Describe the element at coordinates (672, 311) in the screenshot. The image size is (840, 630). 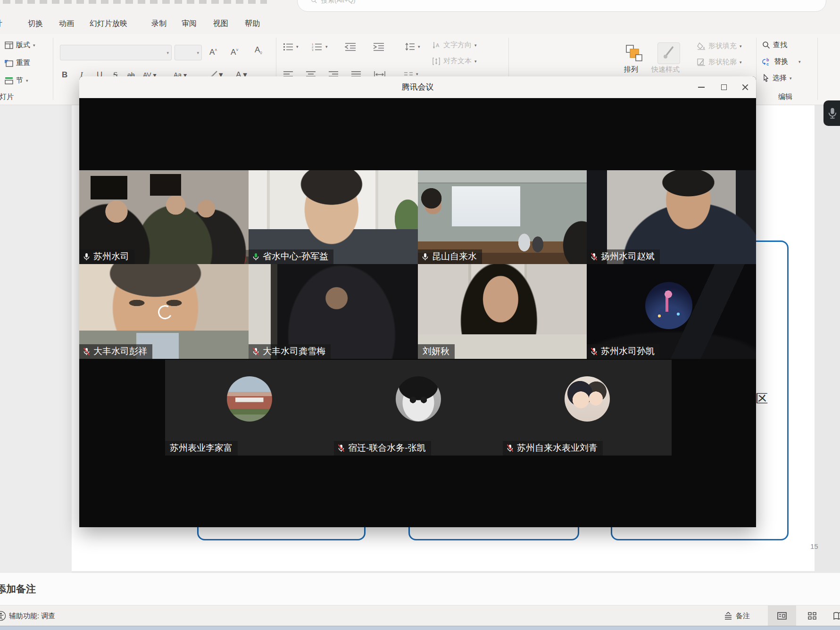
I see `video-tile-sun-kai: 苏州水司孙凯` at that location.